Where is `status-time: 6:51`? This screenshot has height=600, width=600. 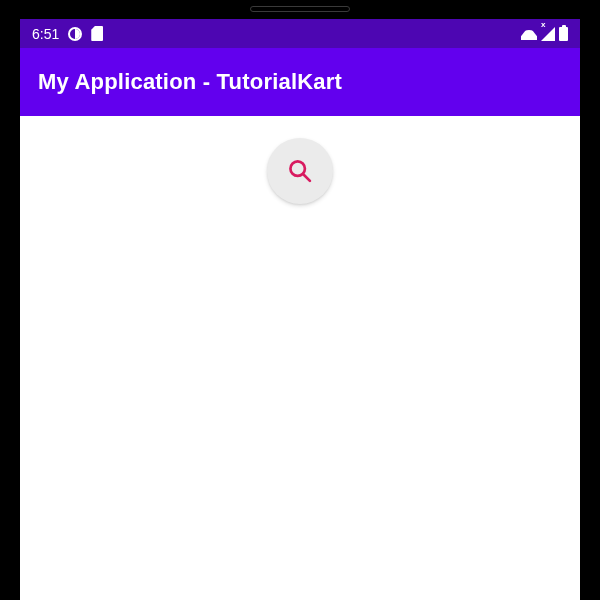
status-time: 6:51 is located at coordinates (46, 34).